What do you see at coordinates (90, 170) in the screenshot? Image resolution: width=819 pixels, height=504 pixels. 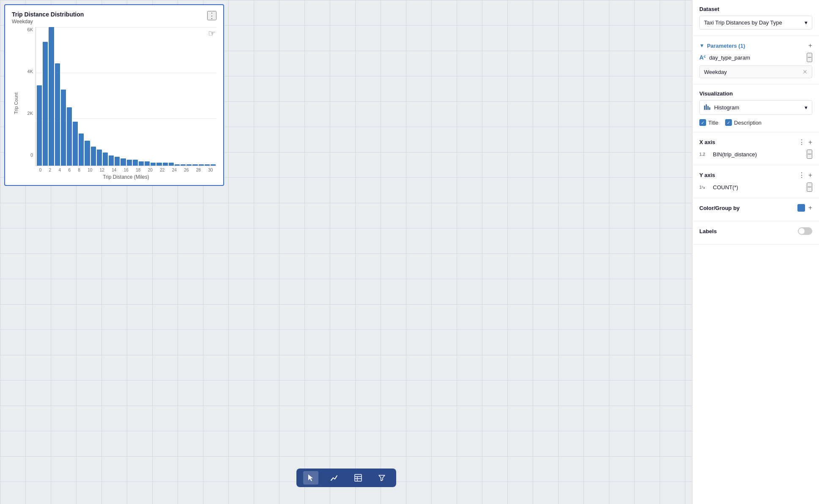 I see `x-axis-tick: 10` at bounding box center [90, 170].